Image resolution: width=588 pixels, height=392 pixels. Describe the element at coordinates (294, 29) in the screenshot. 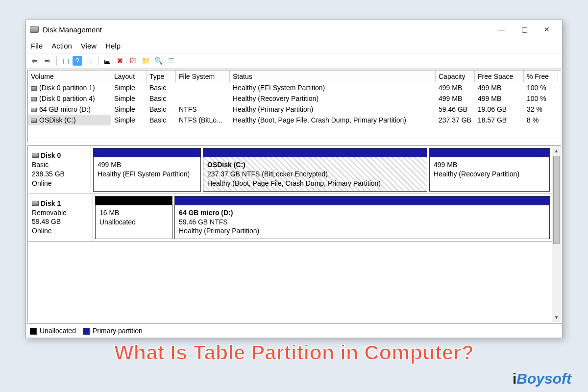

I see `titlebar: Disk Management — ▢ ✕` at that location.